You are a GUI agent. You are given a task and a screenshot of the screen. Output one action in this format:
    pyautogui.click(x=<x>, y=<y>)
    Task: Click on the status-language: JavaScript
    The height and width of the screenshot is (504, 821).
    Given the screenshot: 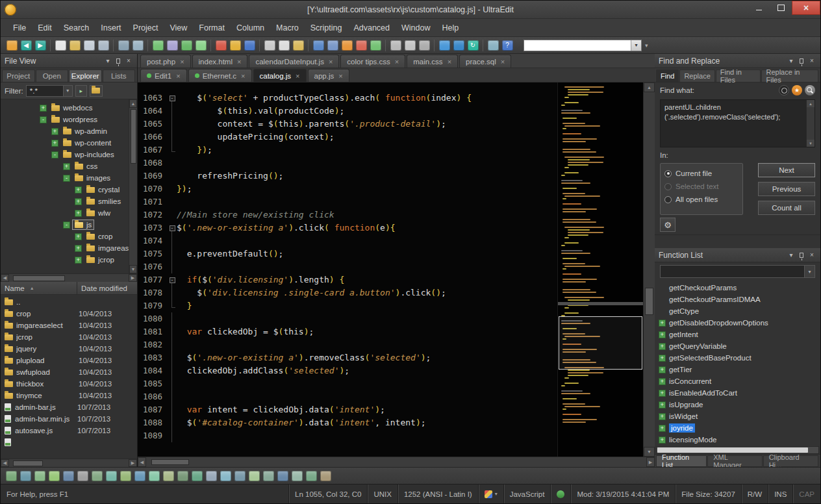 What is the action you would take?
    pyautogui.click(x=527, y=494)
    